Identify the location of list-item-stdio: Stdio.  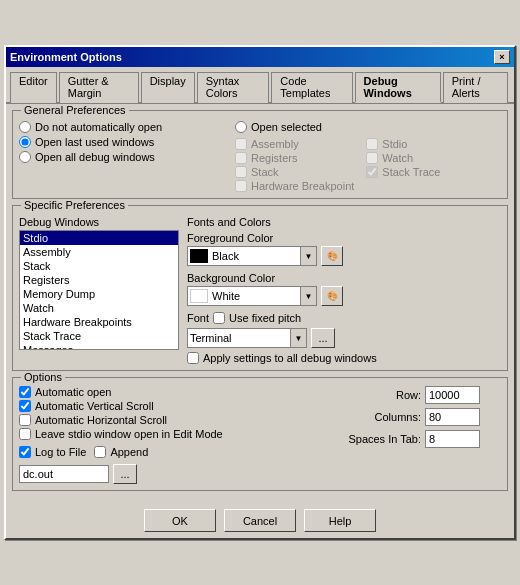
(99, 238).